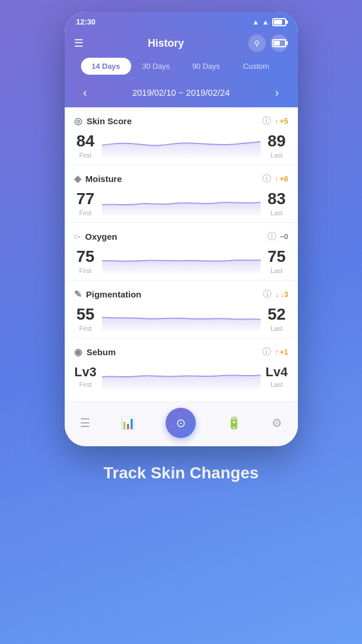 The width and height of the screenshot is (362, 644). Describe the element at coordinates (98, 178) in the screenshot. I see `moisture-title: ◈ Moisture` at that location.